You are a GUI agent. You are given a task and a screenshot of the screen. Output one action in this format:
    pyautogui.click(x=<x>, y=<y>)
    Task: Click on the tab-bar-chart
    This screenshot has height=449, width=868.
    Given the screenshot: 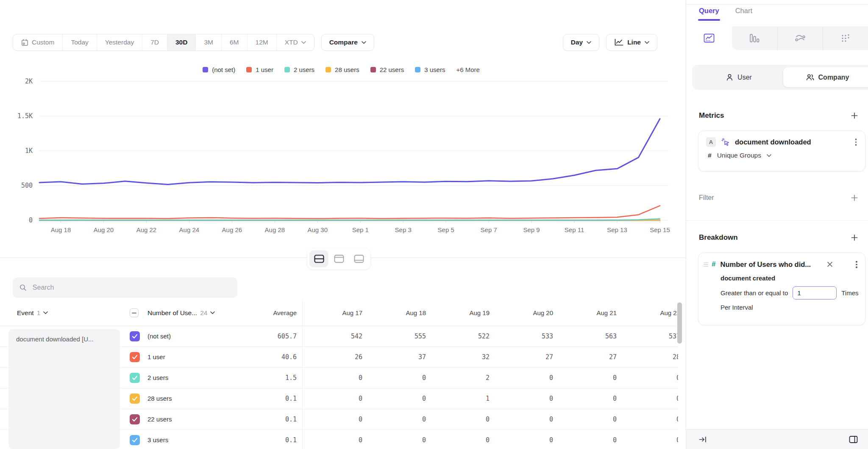 What is the action you would take?
    pyautogui.click(x=754, y=38)
    